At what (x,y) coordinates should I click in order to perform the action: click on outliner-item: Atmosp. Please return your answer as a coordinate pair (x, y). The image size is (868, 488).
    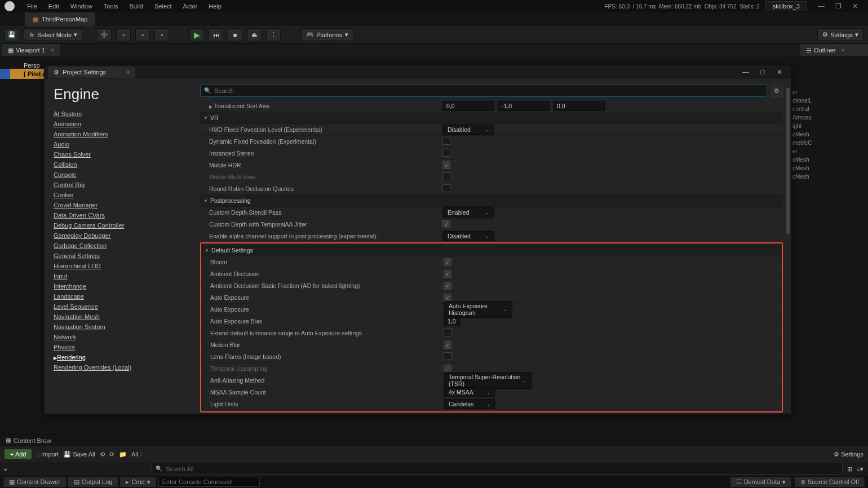
    Looking at the image, I should click on (829, 117).